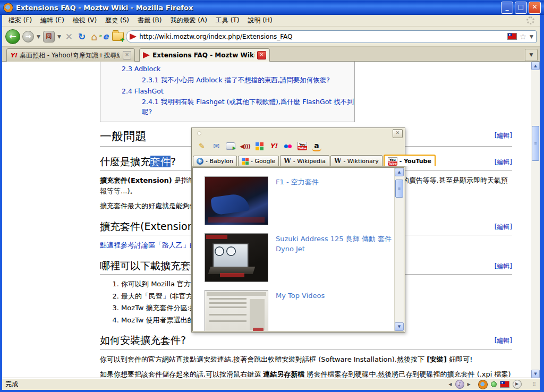 This screenshot has width=544, height=392. Describe the element at coordinates (317, 146) in the screenshot. I see `amazon-icon: a` at that location.